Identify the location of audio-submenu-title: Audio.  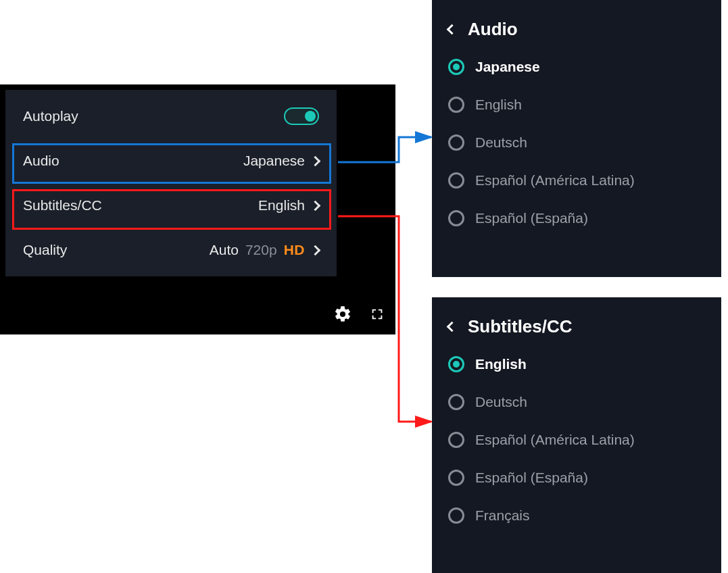
(493, 30).